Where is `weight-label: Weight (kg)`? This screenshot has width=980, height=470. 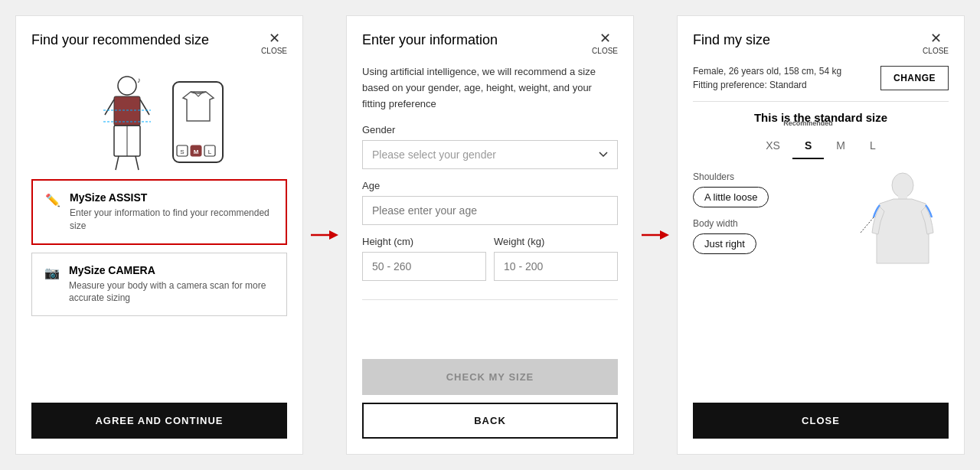
weight-label: Weight (kg) is located at coordinates (556, 242).